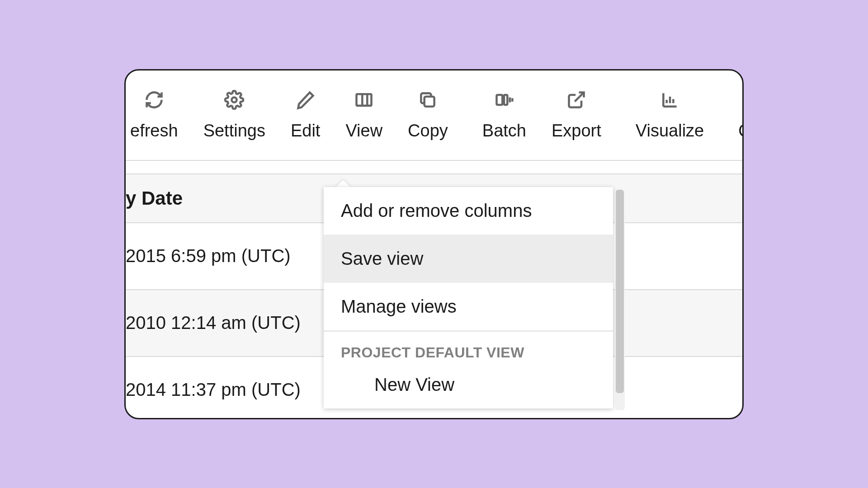 This screenshot has width=868, height=488. What do you see at coordinates (670, 115) in the screenshot?
I see `visualize-button: Visualize` at bounding box center [670, 115].